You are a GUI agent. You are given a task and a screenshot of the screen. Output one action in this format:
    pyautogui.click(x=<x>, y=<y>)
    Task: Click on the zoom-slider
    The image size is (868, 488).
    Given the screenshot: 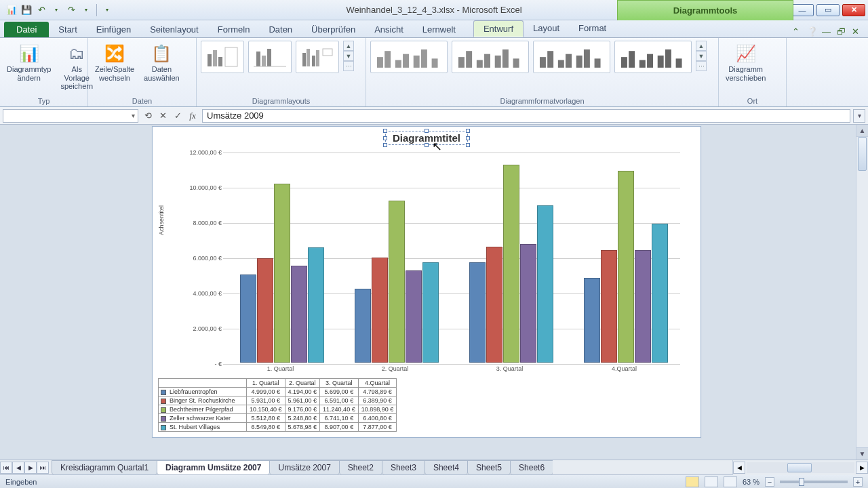 What is the action you would take?
    pyautogui.click(x=814, y=482)
    